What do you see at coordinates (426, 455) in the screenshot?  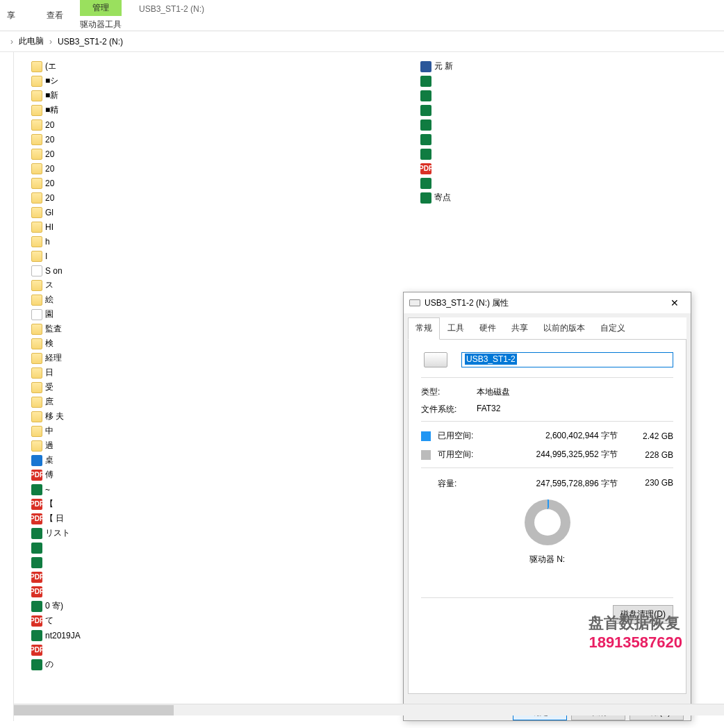 I see `free-space-color` at bounding box center [426, 455].